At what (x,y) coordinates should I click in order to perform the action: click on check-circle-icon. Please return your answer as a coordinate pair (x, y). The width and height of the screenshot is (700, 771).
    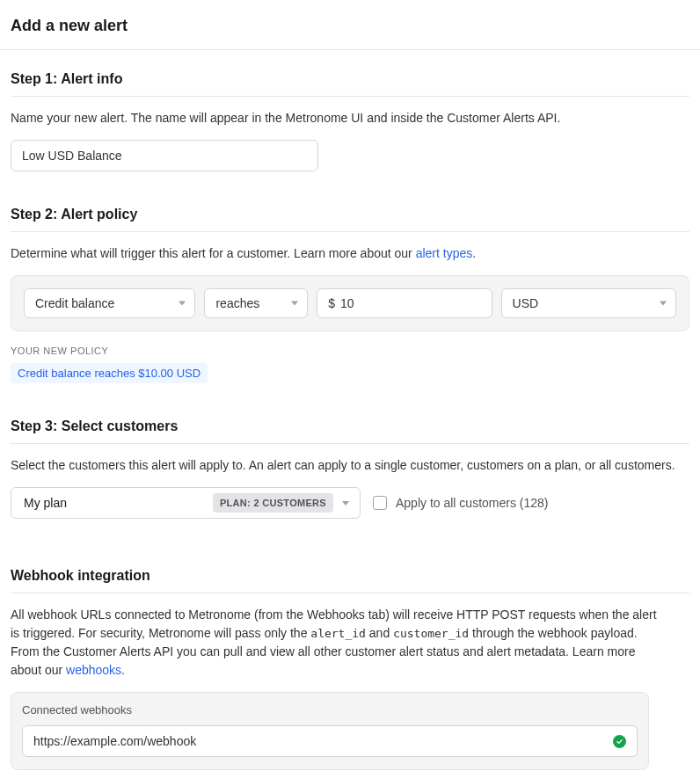
    Looking at the image, I should click on (619, 742).